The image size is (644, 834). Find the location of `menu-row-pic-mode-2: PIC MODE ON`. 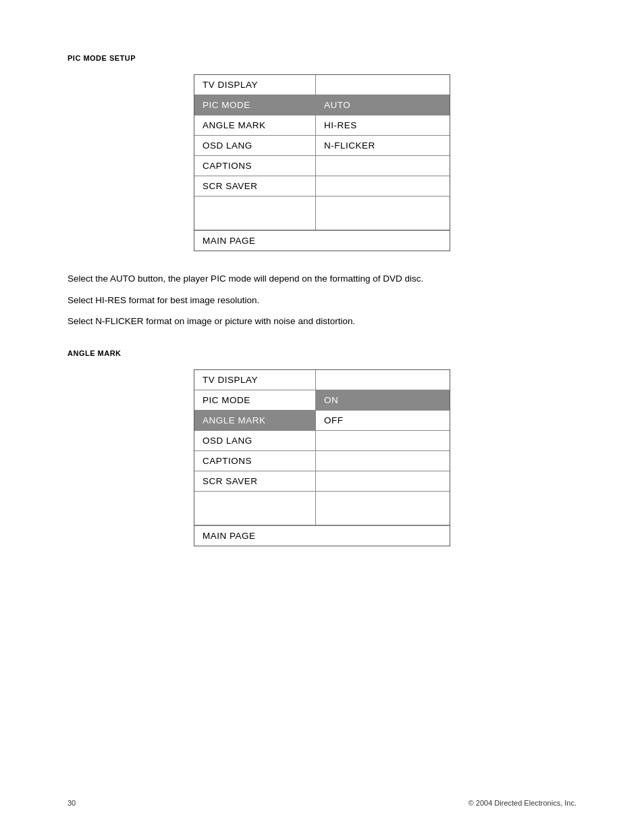

menu-row-pic-mode-2: PIC MODE ON is located at coordinates (322, 400).